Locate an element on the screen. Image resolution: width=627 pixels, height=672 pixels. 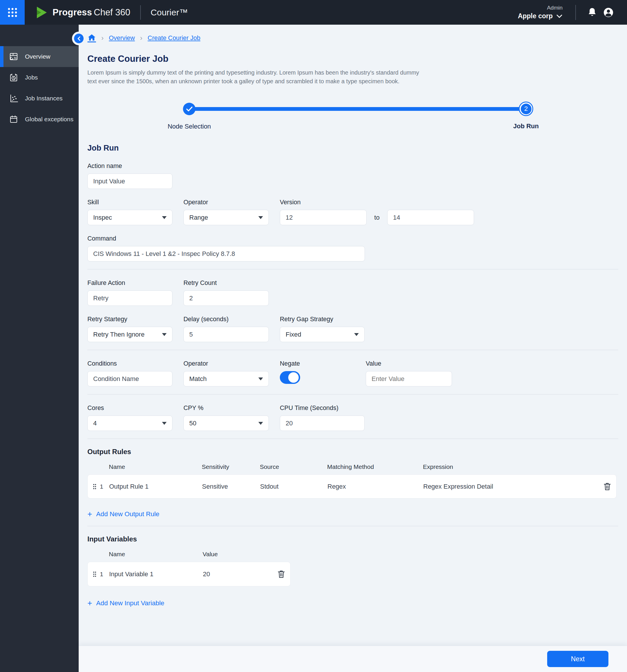
col-matching-method: Matching Method is located at coordinates (375, 467).